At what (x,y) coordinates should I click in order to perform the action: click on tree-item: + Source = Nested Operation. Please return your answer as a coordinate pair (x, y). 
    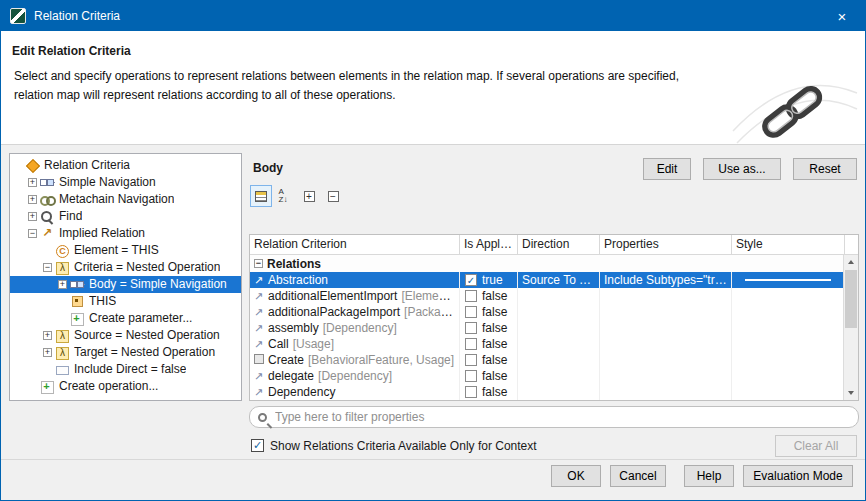
    Looking at the image, I should click on (126, 336).